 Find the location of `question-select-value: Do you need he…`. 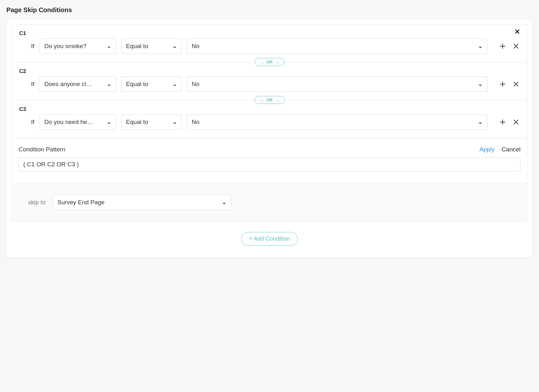

question-select-value: Do you need he… is located at coordinates (69, 122).